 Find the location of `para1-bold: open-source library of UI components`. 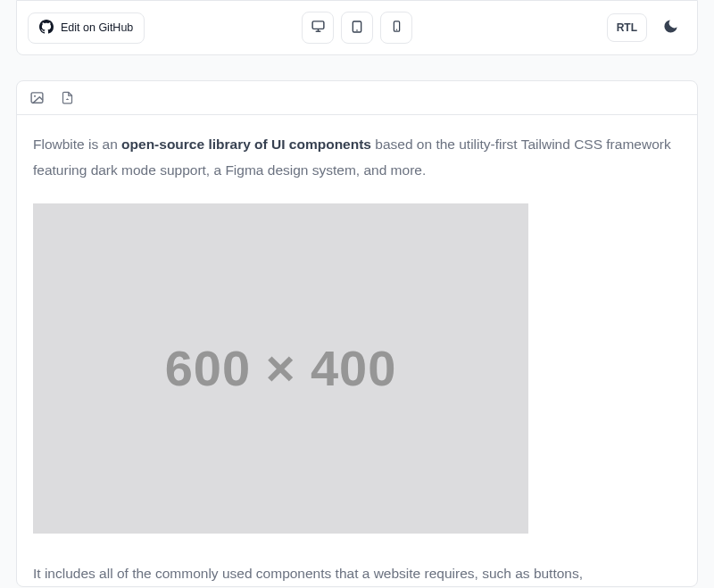

para1-bold: open-source library of UI components is located at coordinates (246, 145).